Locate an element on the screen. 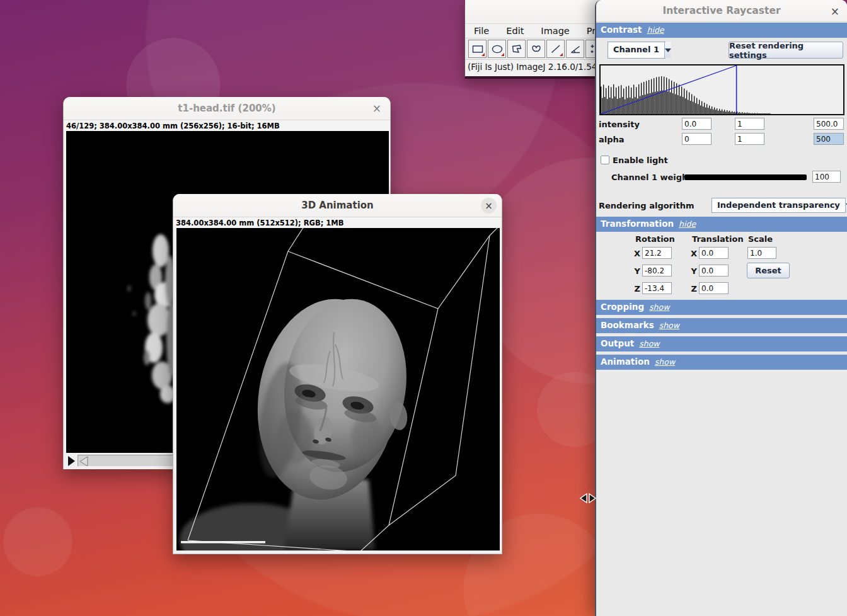  t1-titlebar: t1-head.tif (200%) × is located at coordinates (227, 108).